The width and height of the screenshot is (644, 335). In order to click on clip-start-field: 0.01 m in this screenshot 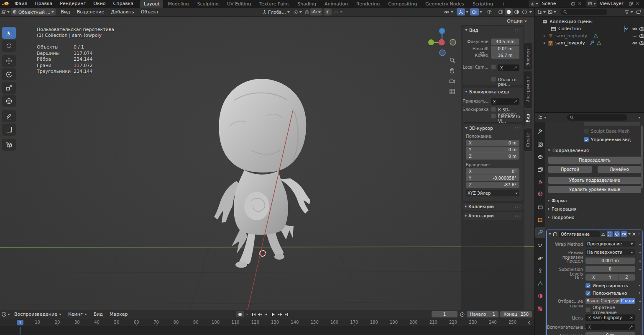, I will do `click(505, 49)`.